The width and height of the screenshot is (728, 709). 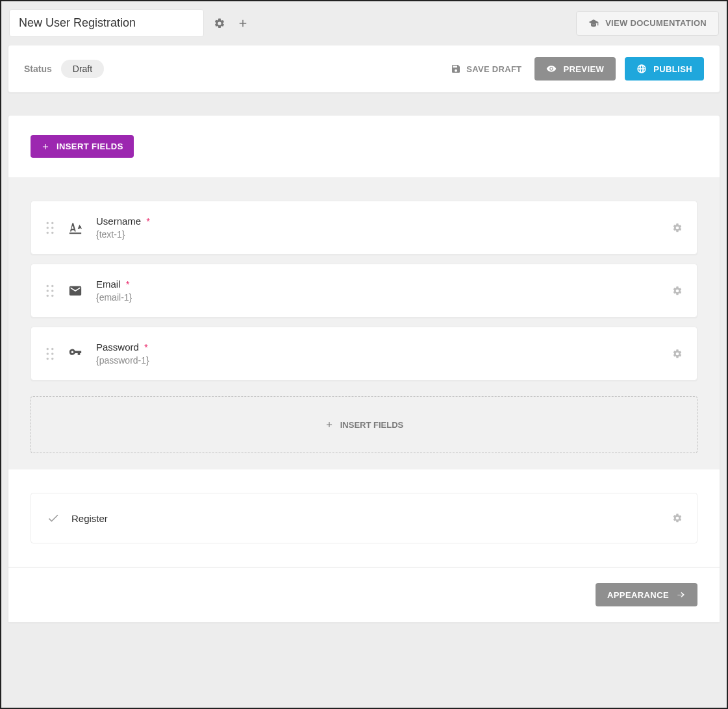 What do you see at coordinates (583, 69) in the screenshot?
I see `preview-label: PREVIEW` at bounding box center [583, 69].